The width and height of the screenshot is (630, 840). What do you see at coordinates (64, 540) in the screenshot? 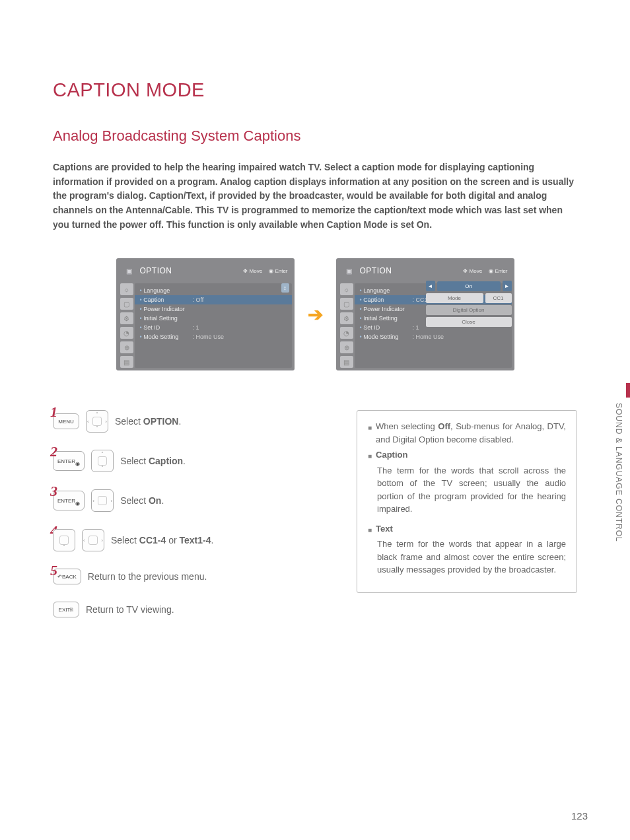
I see `nav-pad-icon: ˅` at bounding box center [64, 540].